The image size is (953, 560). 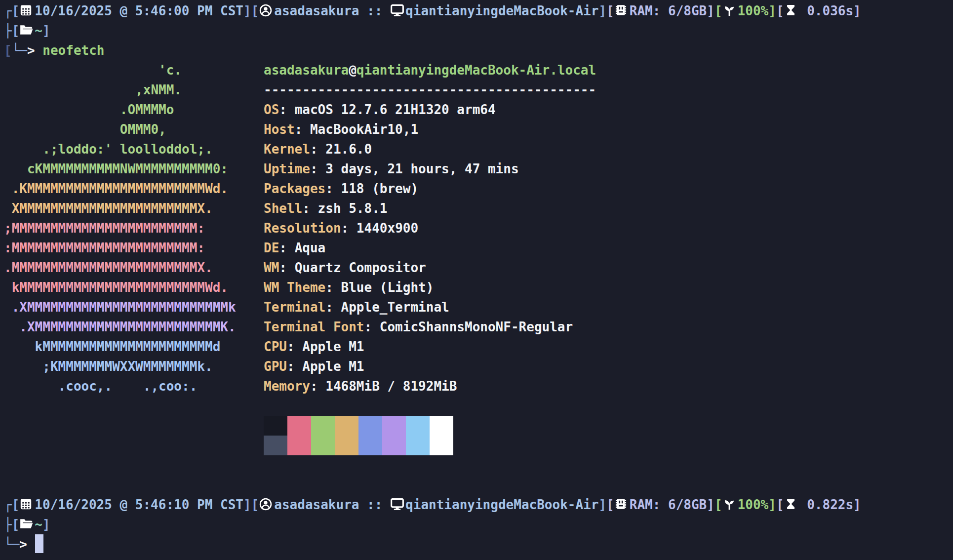 I want to click on info-value: 3 days, 21 hours, 47 mins, so click(x=422, y=169).